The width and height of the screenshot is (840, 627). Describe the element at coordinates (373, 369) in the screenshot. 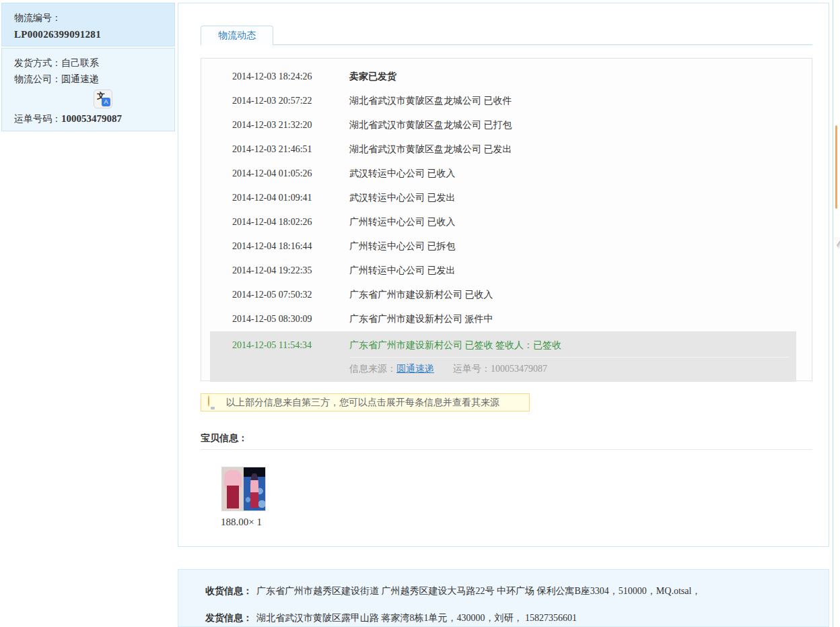

I see `source-label: 信息来源：` at that location.